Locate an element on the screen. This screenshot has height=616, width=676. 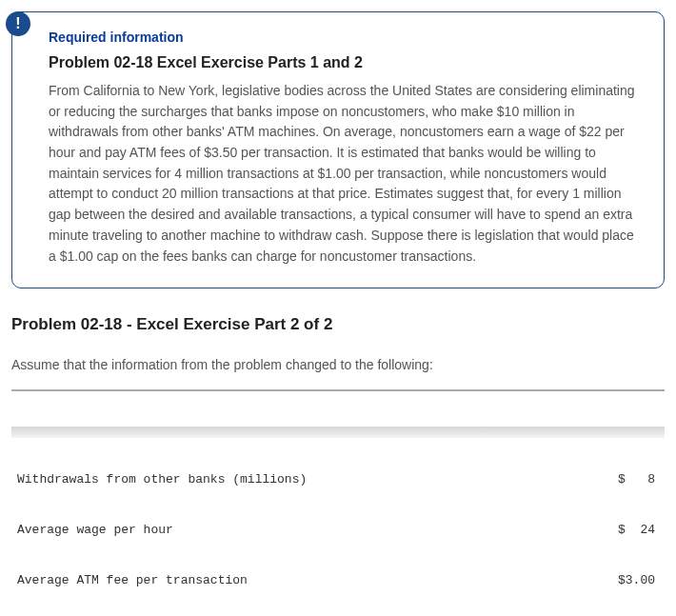
param-value: $3.00 is located at coordinates (626, 581).